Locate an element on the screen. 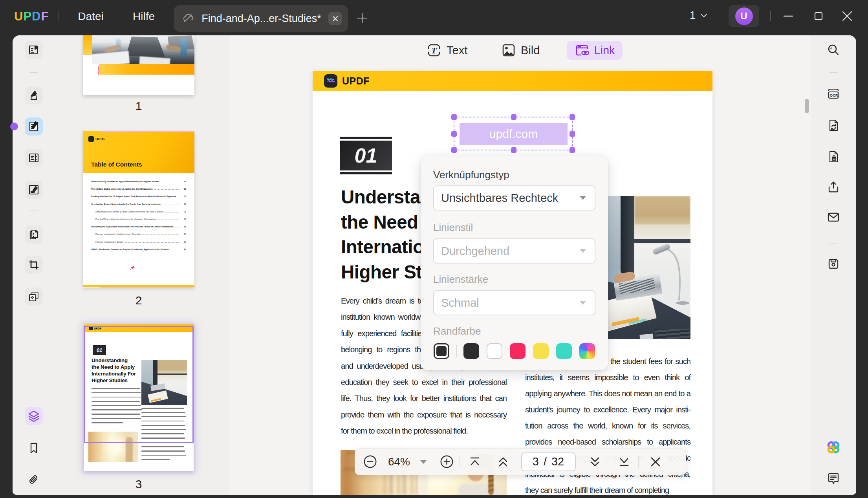 The width and height of the screenshot is (868, 498). zoom-dropdown-button is located at coordinates (423, 462).